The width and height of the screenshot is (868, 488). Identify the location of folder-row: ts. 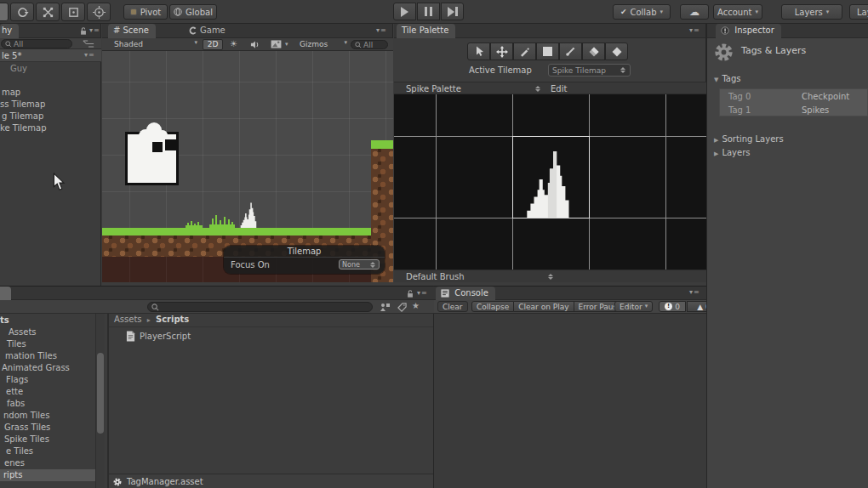
(48, 321).